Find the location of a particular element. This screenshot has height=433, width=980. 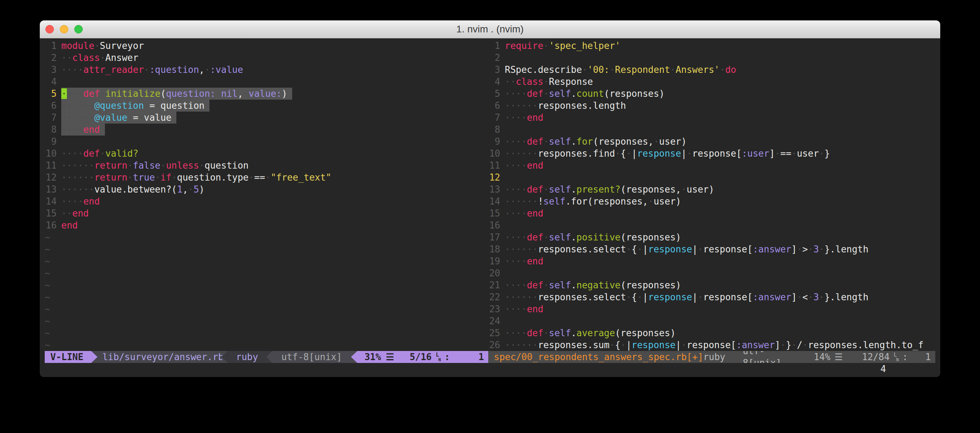

tilde-marker: ~ is located at coordinates (48, 321).